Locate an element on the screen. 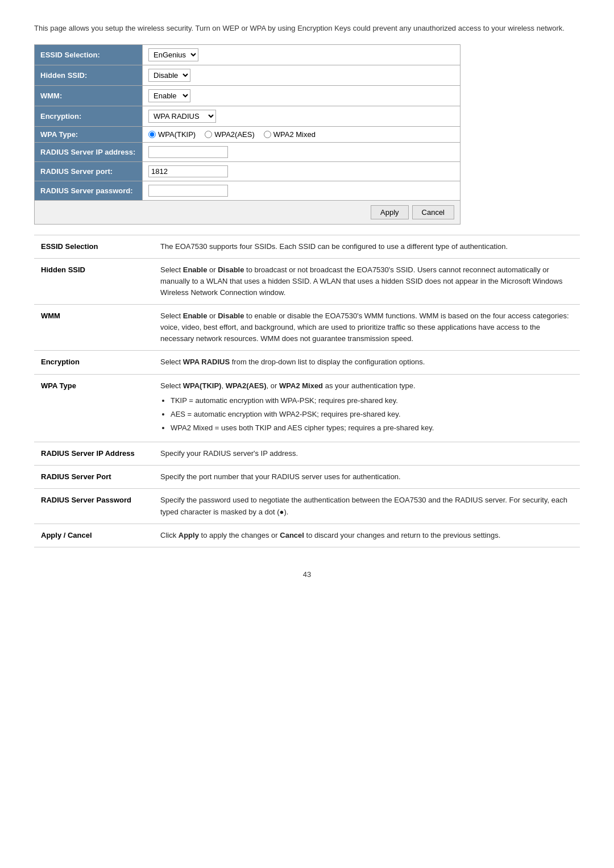  radius-ip-input is located at coordinates (188, 152).